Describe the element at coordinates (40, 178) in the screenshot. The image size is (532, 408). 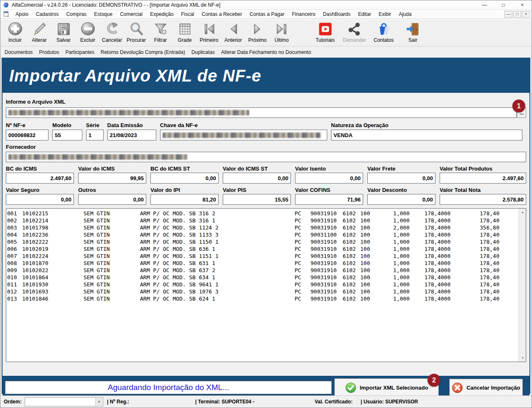
I see `bc-do-icms-input: 2.497,60` at that location.